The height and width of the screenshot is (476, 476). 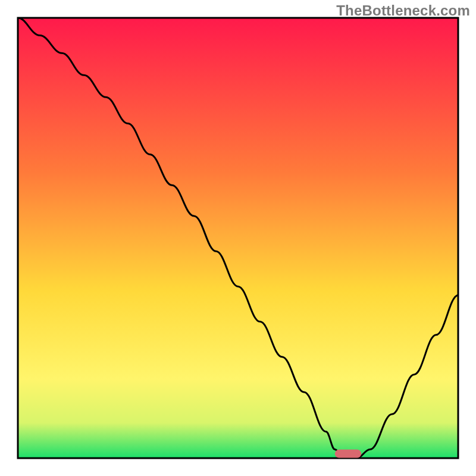 What do you see at coordinates (403, 11) in the screenshot?
I see `watermark-text: TheBottleneck.com` at bounding box center [403, 11].